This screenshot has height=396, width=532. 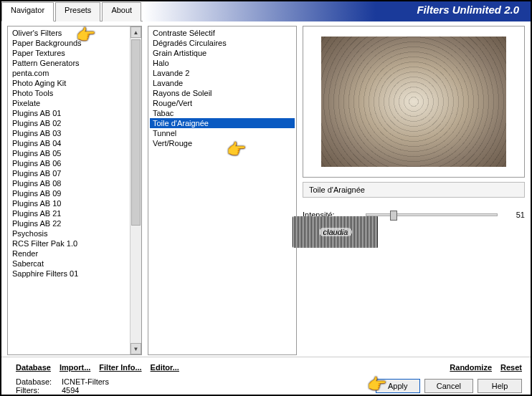 What do you see at coordinates (122, 11) in the screenshot?
I see `tab-about: About` at bounding box center [122, 11].